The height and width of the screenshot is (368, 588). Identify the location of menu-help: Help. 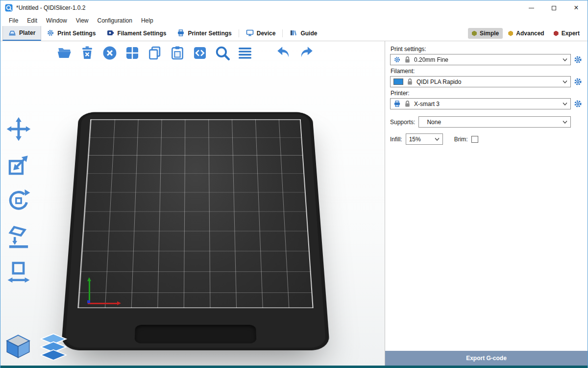
(147, 21).